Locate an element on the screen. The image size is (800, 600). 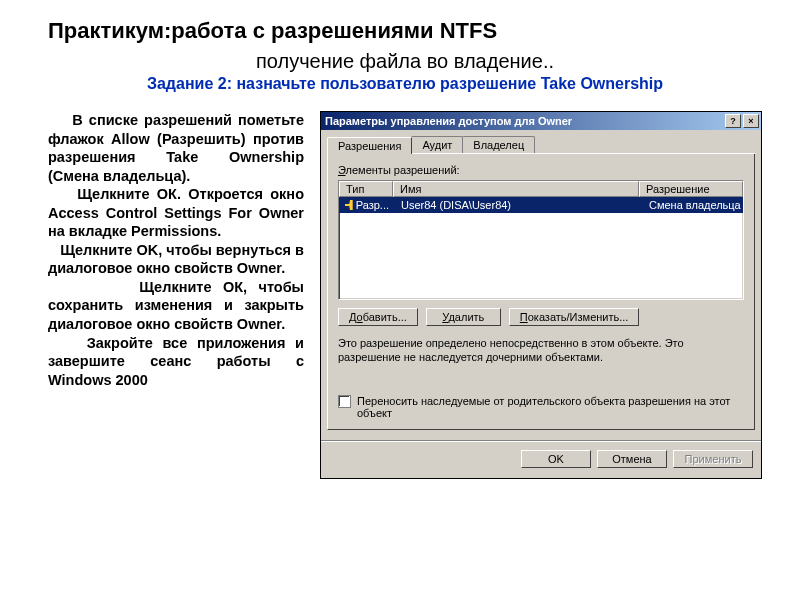
separator is located at coordinates (541, 441).